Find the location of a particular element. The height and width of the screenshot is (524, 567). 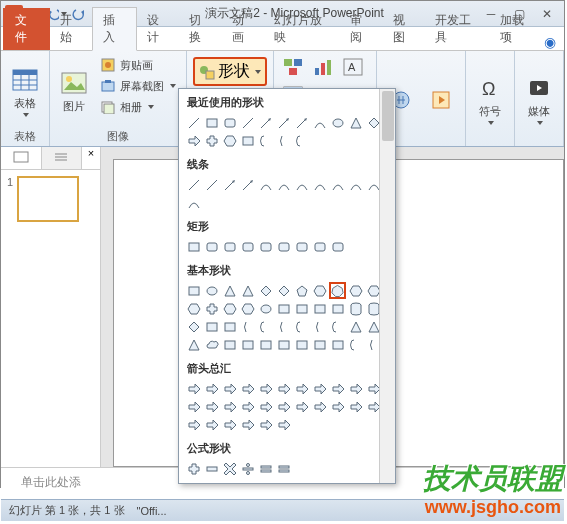

panel-tab-outline is located at coordinates (62, 158).